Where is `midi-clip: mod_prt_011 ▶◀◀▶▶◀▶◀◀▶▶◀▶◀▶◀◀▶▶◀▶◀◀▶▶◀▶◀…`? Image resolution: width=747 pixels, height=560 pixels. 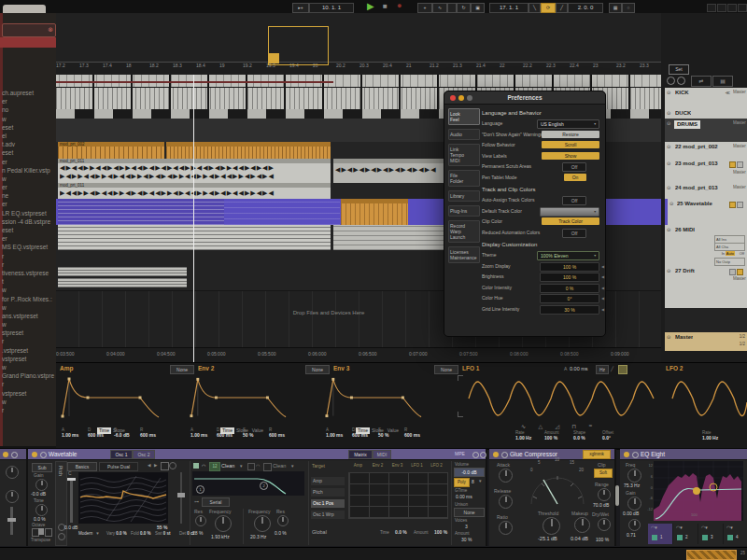
midi-clip: mod_prt_011 ▶◀◀▶▶◀▶◀◀▶▶◀▶◀▶◀◀▶▶◀▶◀◀▶▶◀▶◀… is located at coordinates (194, 190).